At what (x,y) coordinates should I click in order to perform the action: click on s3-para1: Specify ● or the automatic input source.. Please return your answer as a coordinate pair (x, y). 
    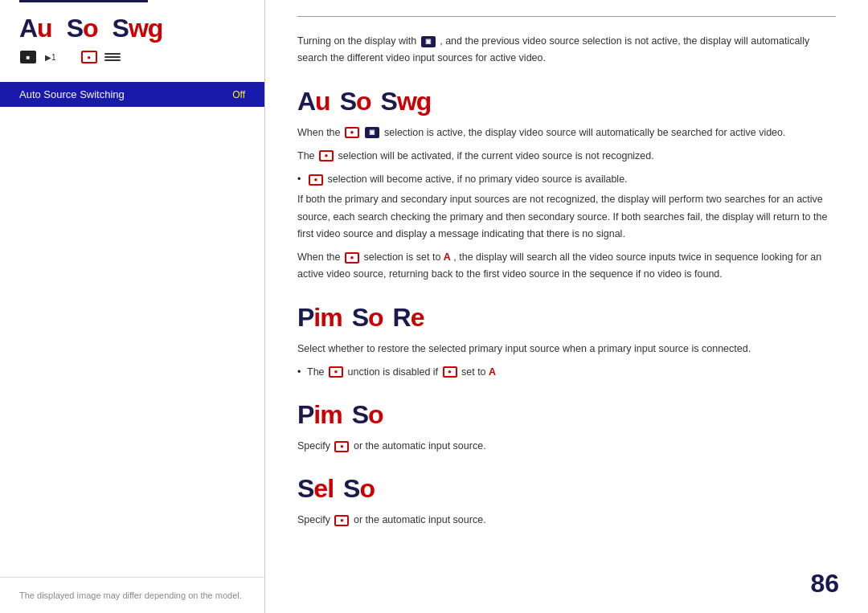
    Looking at the image, I should click on (567, 447).